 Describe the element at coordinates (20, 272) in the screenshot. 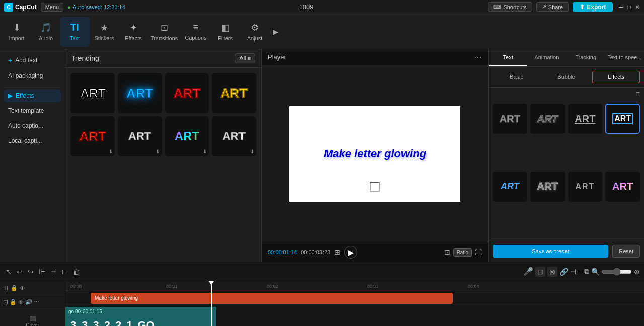

I see `undo-button: ↩` at that location.